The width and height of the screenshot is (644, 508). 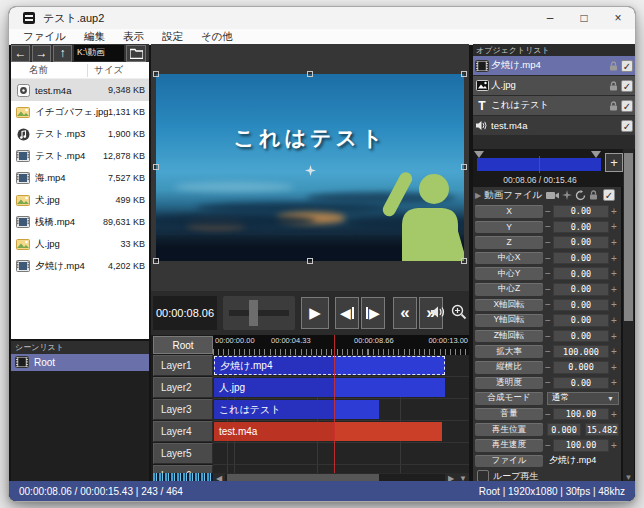 What do you see at coordinates (330, 388) in the screenshot?
I see `timeline-clip: 人.jpg` at bounding box center [330, 388].